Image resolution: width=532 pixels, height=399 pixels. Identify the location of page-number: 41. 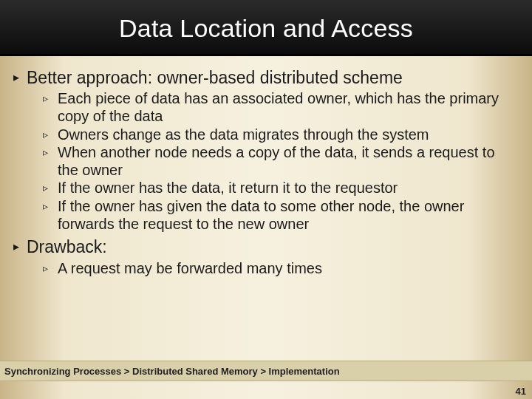
(521, 392).